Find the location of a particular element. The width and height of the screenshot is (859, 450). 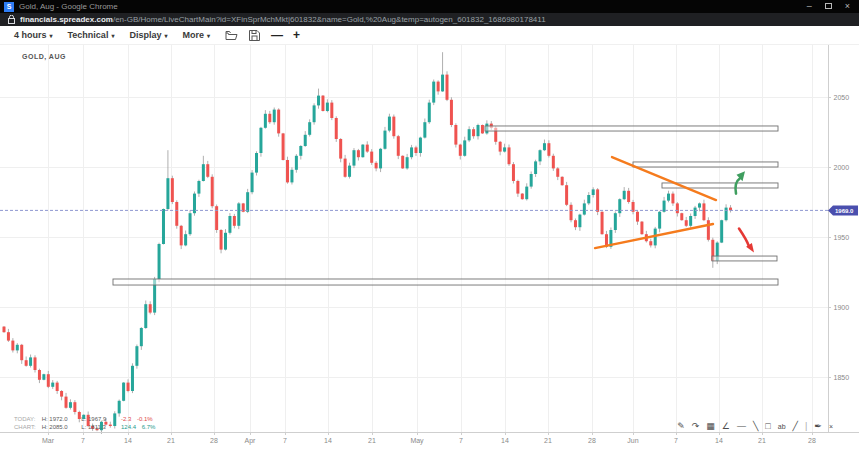

x-axis-labels: Mar7142128Apr71421May7142128Jun7142128 is located at coordinates (429, 441).